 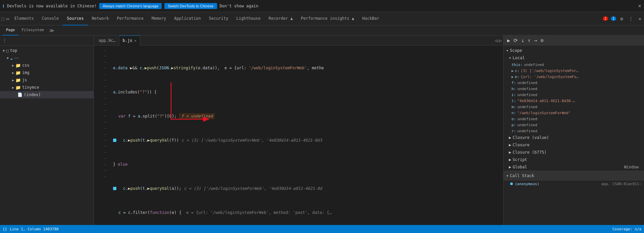 What do you see at coordinates (371, 19) in the screenshot?
I see `tab-hackbar: HackBar` at bounding box center [371, 19].